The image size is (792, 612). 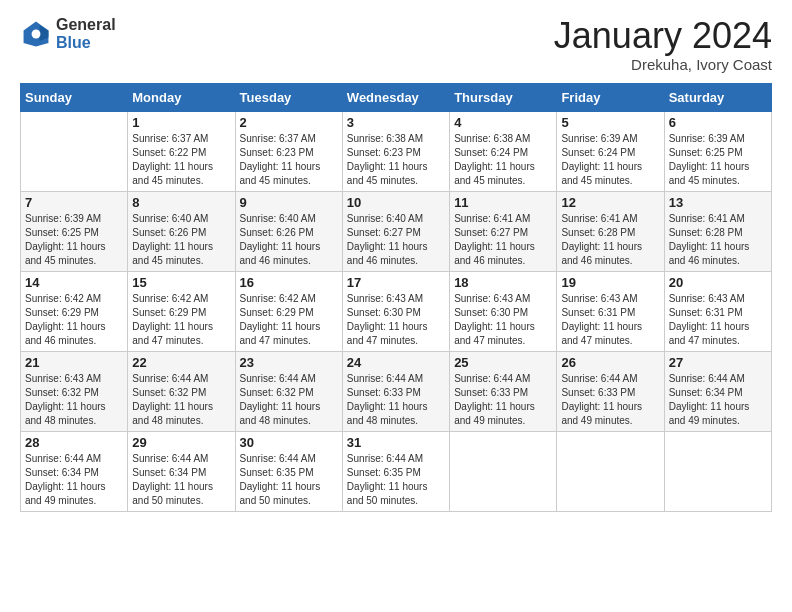 I want to click on day-detail: Sunrise: 6:43 AMSunset: 6:30 PMDaylight:…, so click(x=396, y=320).